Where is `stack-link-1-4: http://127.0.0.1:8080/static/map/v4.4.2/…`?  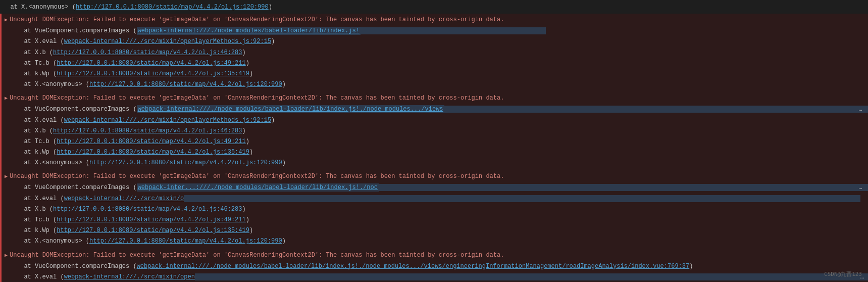 stack-link-1-4: http://127.0.0.1:8080/static/map/v4.4.2/… is located at coordinates (151, 63).